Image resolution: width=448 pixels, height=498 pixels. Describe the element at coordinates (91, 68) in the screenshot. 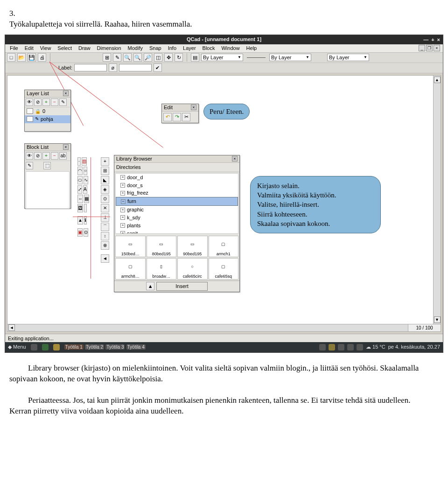

I see `label-input` at that location.